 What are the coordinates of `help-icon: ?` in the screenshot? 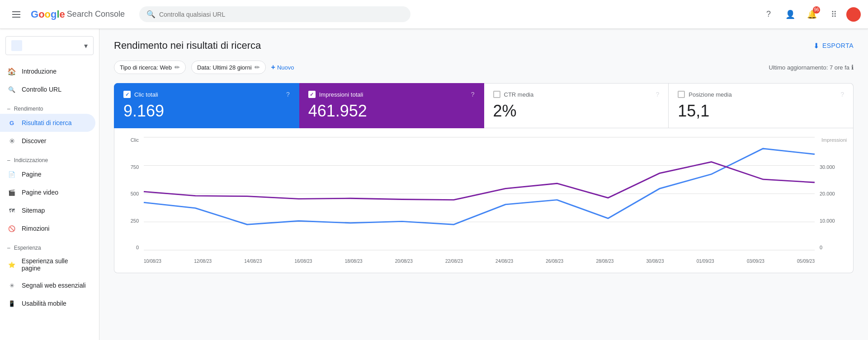 It's located at (769, 14).